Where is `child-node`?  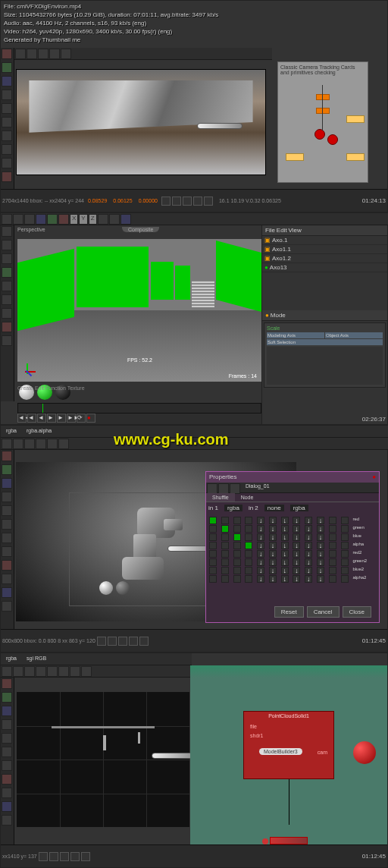 child-node is located at coordinates (289, 841).